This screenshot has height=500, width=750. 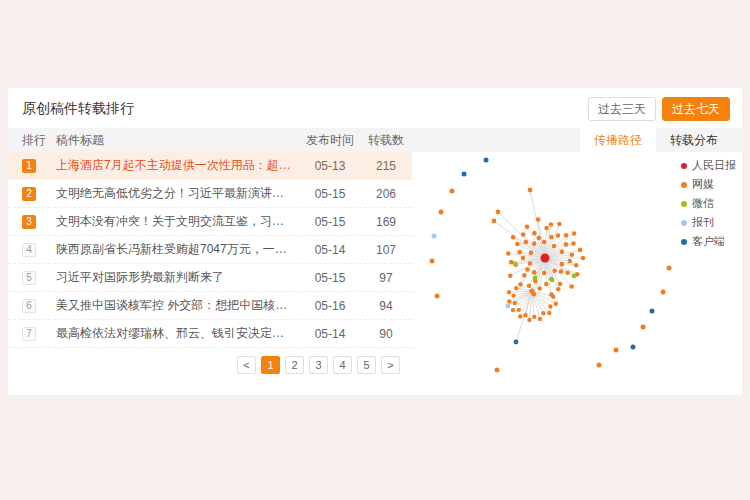 I want to click on article-title: 美又推中国谈核军控 外交部：想把中国核力量谈到美国水..., so click(x=178, y=306).